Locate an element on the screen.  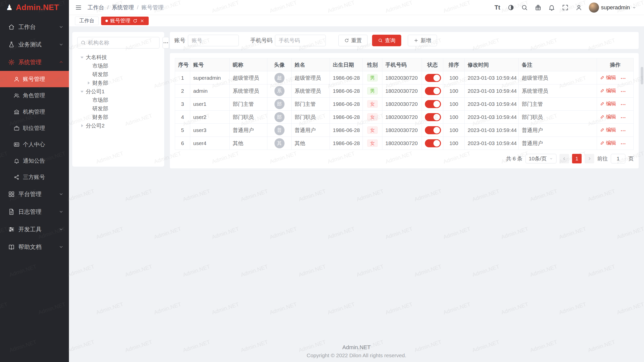
tab-account-management: 账号管理 is located at coordinates (125, 21).